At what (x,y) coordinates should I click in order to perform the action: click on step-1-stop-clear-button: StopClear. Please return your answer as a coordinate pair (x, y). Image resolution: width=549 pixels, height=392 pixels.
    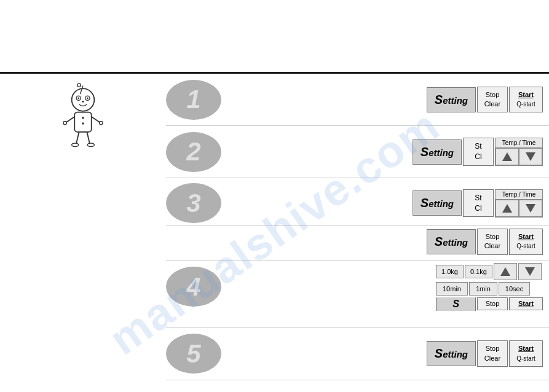
    Looking at the image, I should click on (492, 100).